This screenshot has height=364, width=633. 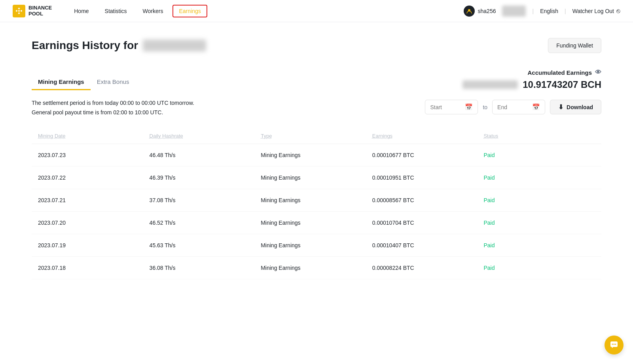 I want to click on logo: BINANCE POOL, so click(x=32, y=11).